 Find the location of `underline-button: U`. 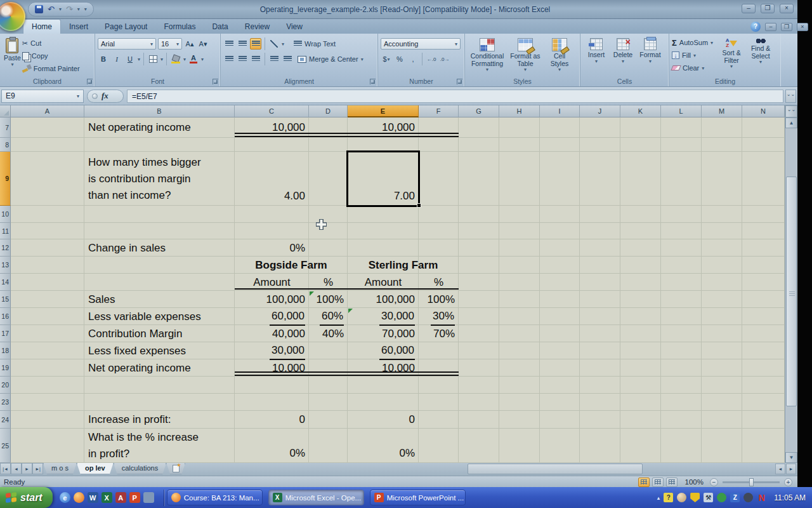

underline-button: U is located at coordinates (130, 59).